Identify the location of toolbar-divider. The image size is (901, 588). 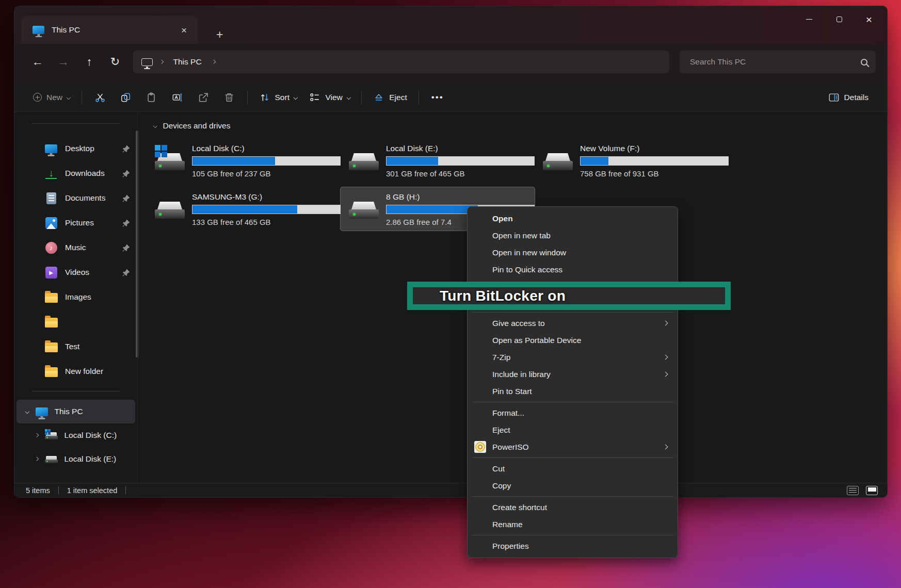
(419, 97).